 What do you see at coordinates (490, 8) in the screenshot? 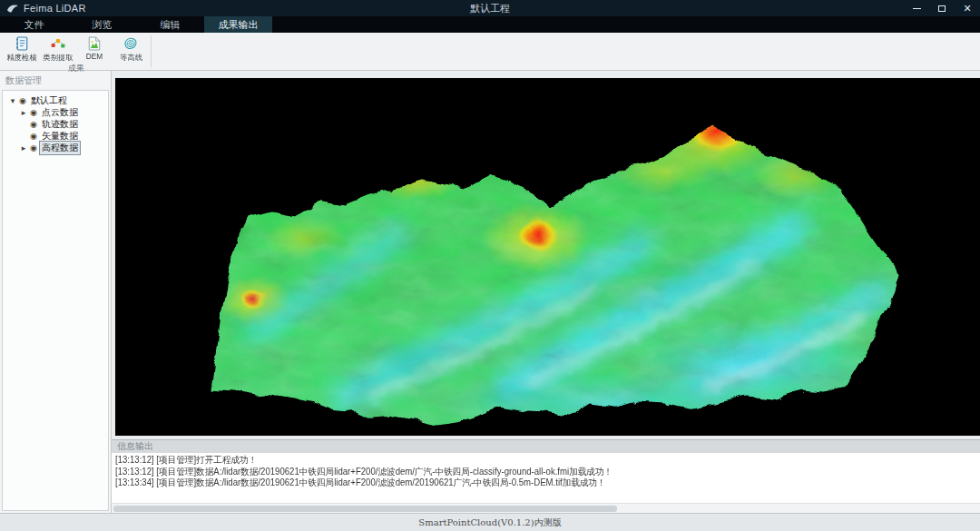
I see `titlebar: Feima LiDAR 默认工程 ✕` at bounding box center [490, 8].